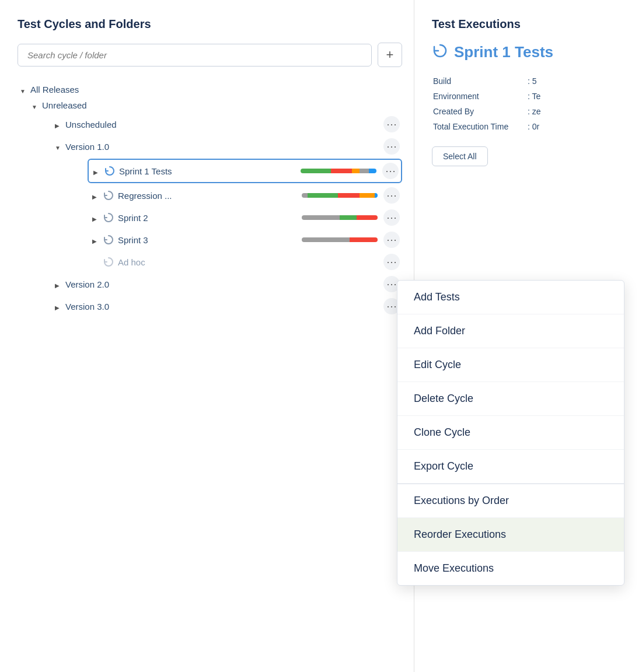  What do you see at coordinates (460, 156) in the screenshot?
I see `select-all-button: Select All` at bounding box center [460, 156].